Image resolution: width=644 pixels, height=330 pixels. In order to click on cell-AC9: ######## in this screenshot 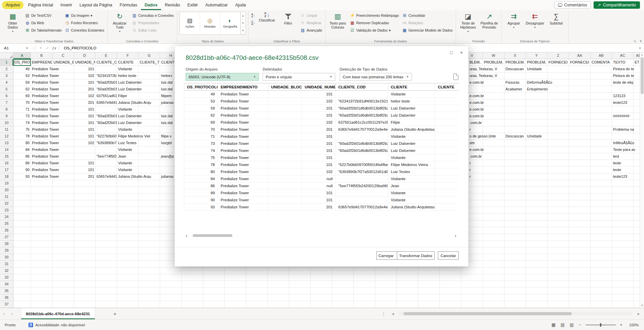, I will do `click(623, 116)`.